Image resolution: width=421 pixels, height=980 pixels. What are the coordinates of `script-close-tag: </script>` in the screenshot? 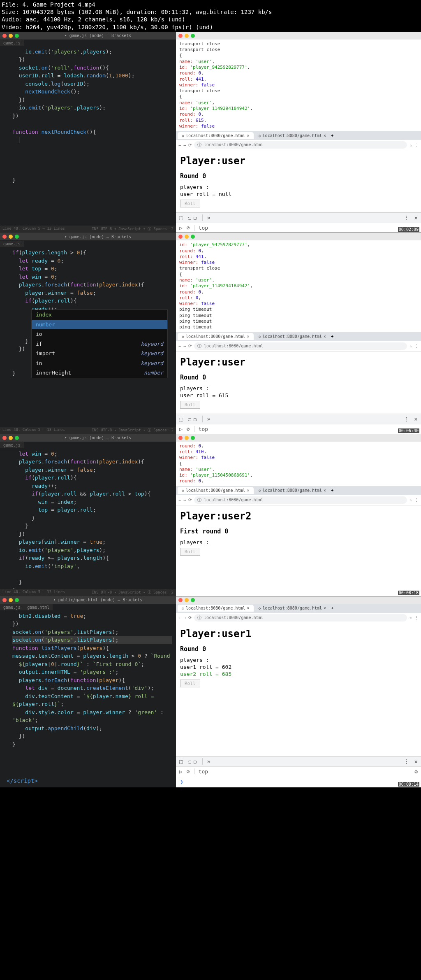 It's located at (88, 781).